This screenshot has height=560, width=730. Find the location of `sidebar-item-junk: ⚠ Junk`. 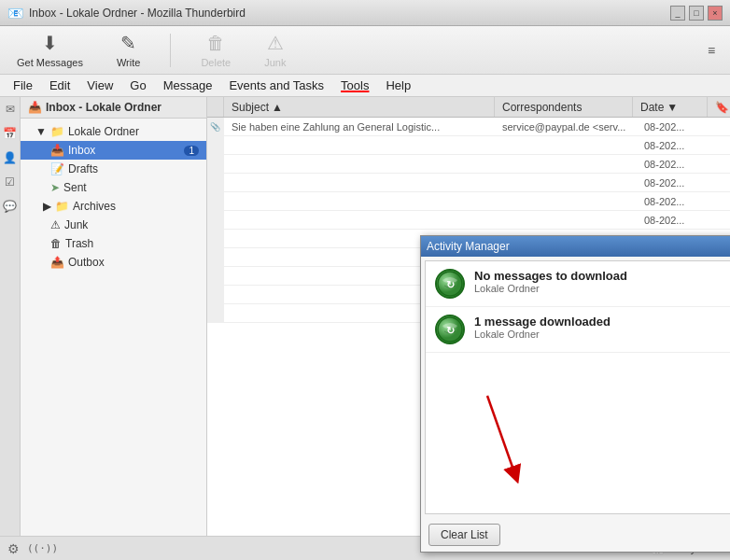

sidebar-item-junk: ⚠ Junk is located at coordinates (114, 225).